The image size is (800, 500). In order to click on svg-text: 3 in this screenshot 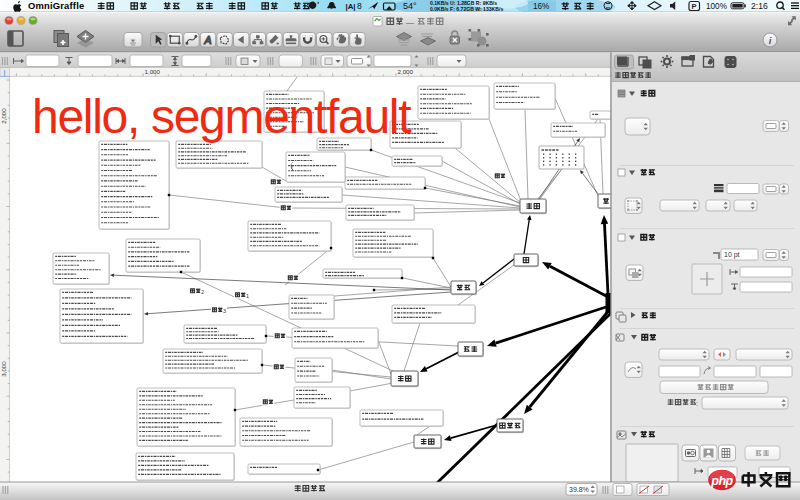, I will do `click(224, 311)`.